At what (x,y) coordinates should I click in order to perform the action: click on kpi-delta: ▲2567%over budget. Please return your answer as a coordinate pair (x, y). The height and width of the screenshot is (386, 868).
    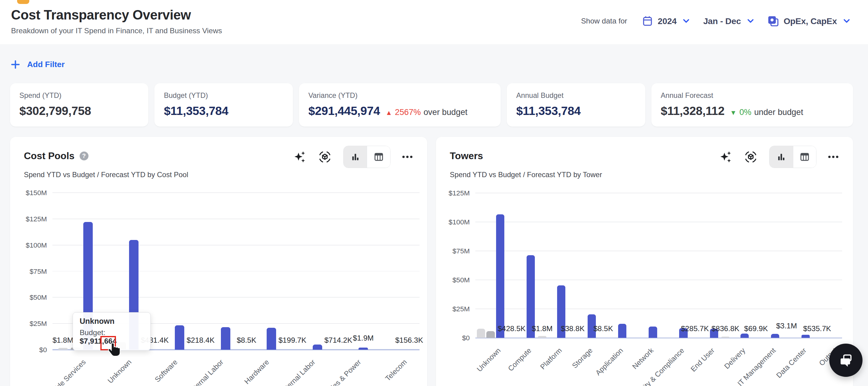
    Looking at the image, I should click on (427, 112).